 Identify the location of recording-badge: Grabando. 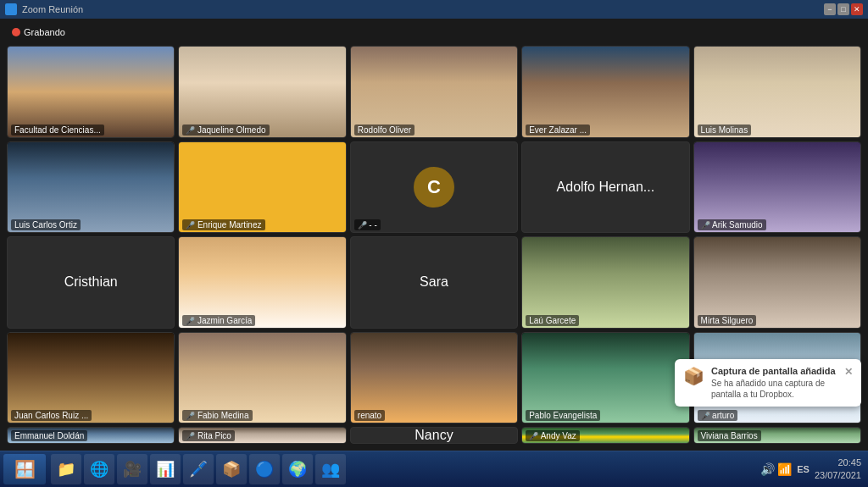
(39, 32).